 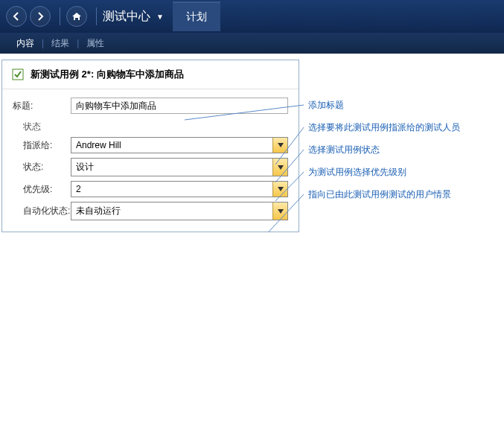 What do you see at coordinates (380, 195) in the screenshot?
I see `callout-point-user: 指向已由此测试用例测试的用户情景` at bounding box center [380, 195].